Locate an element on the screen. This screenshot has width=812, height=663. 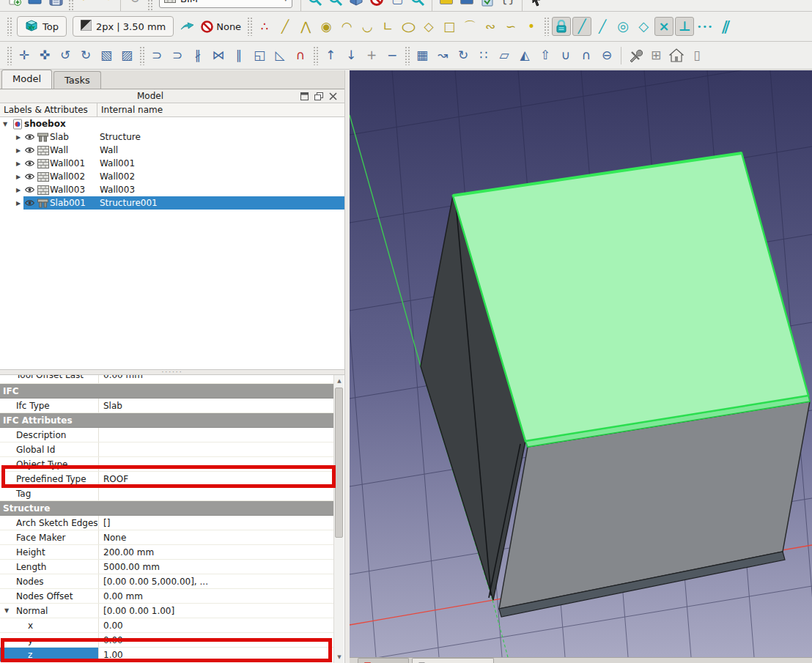
draft-join-icon: ⋈ is located at coordinates (218, 56).